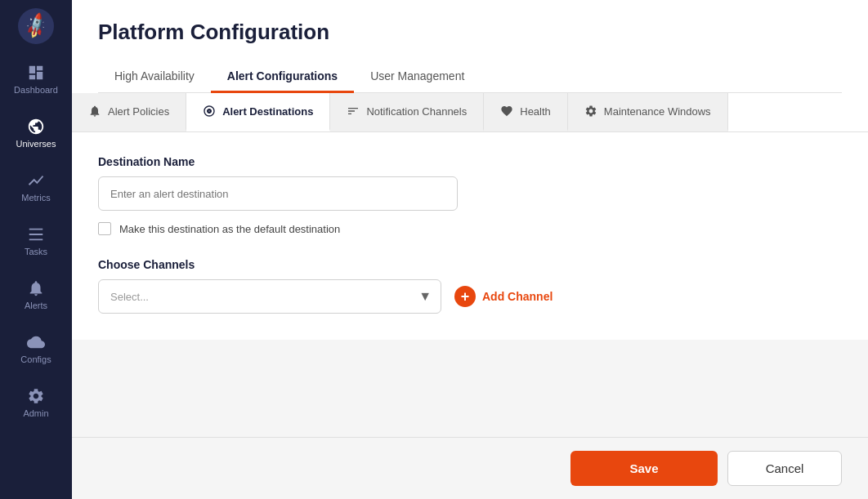 The width and height of the screenshot is (868, 499). Describe the element at coordinates (95, 111) in the screenshot. I see `bell-icon` at that location.